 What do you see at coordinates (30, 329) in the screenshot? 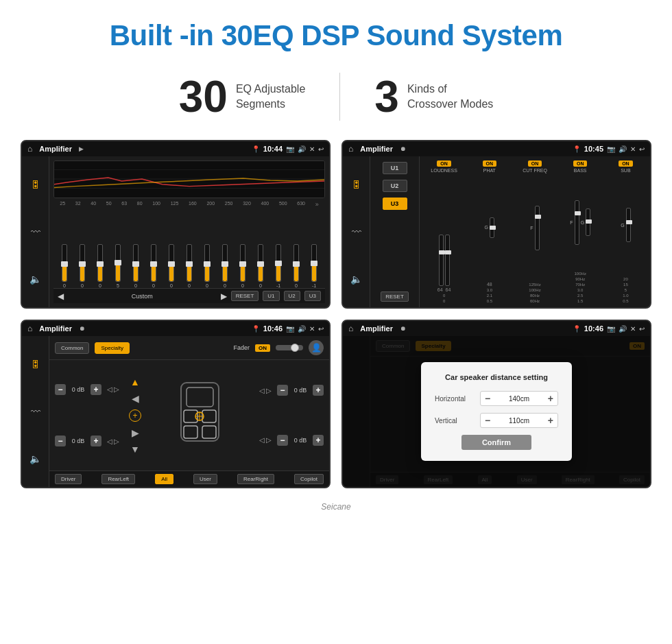
I see `home-icon-3: ⌂` at bounding box center [30, 329].